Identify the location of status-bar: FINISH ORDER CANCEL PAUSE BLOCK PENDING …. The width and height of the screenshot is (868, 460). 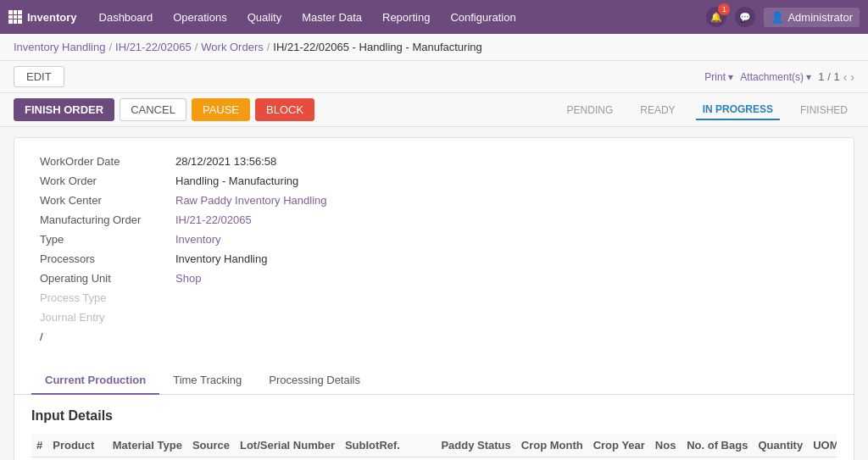
(434, 110).